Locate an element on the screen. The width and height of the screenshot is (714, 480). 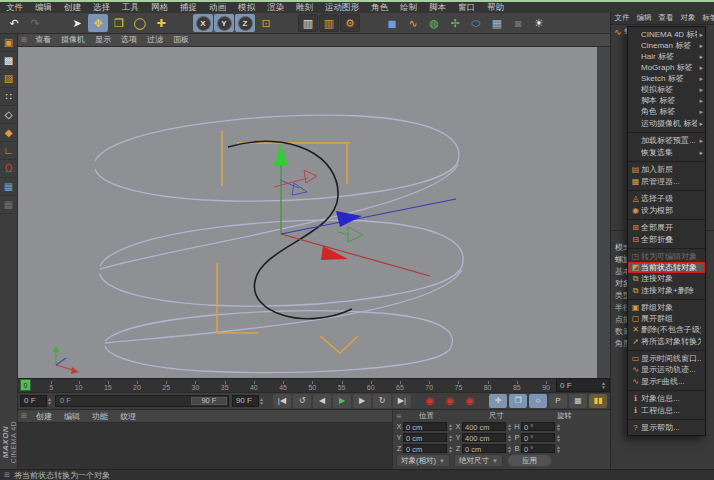
goto-end-button: ▶| is located at coordinates (402, 401).